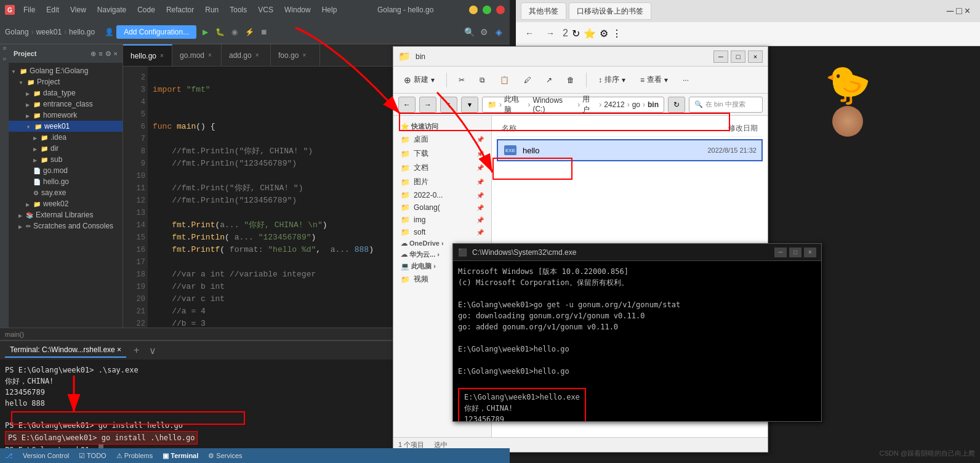 The width and height of the screenshot is (980, 463). I want to click on nav-recent-button: ▾, so click(470, 105).